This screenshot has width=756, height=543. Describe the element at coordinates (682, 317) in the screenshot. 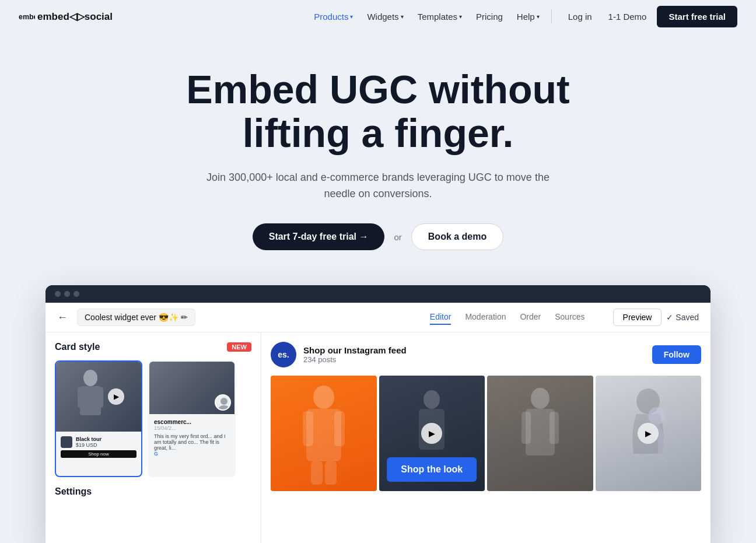

I see `saved-indicator: ✓ Saved` at that location.